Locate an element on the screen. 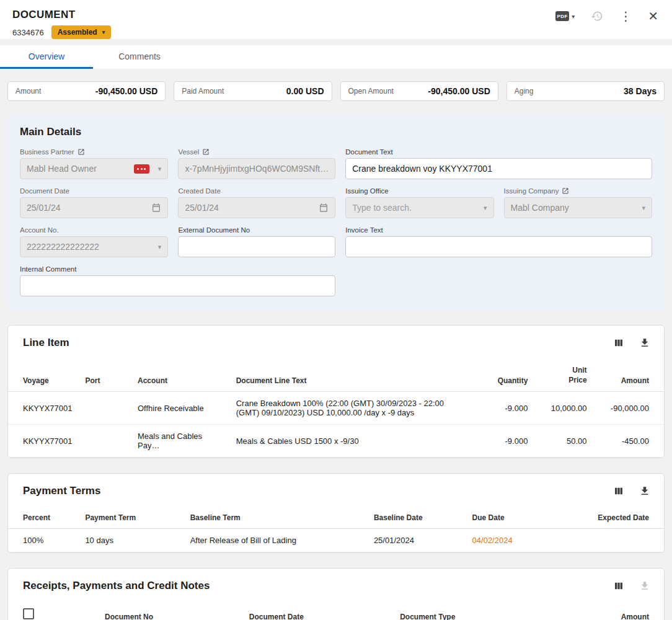 This screenshot has width=672, height=620. cell-payment-term: 10 days is located at coordinates (133, 541).